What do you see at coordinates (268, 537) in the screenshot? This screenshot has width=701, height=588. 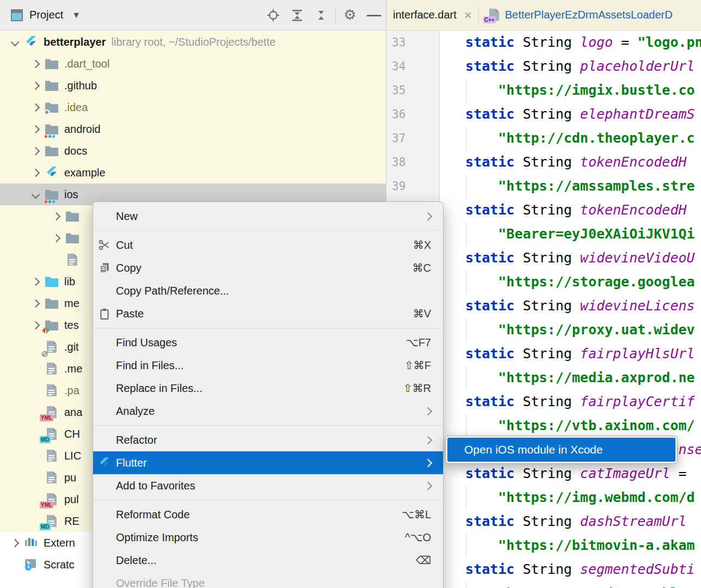 I see `menu-item-optimize-imports: Optimize Imports^⌥O` at bounding box center [268, 537].